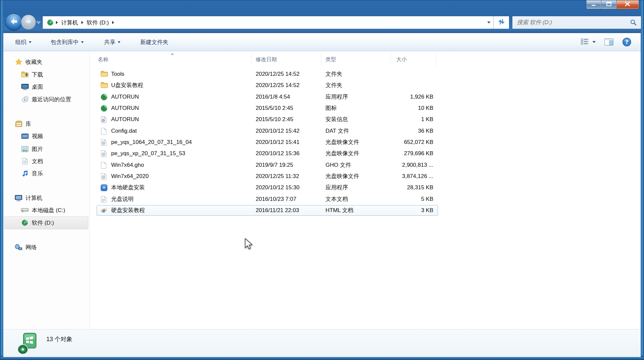 Image resolution: width=644 pixels, height=360 pixels. What do you see at coordinates (103, 60) in the screenshot?
I see `column-header-name: 名称` at bounding box center [103, 60].